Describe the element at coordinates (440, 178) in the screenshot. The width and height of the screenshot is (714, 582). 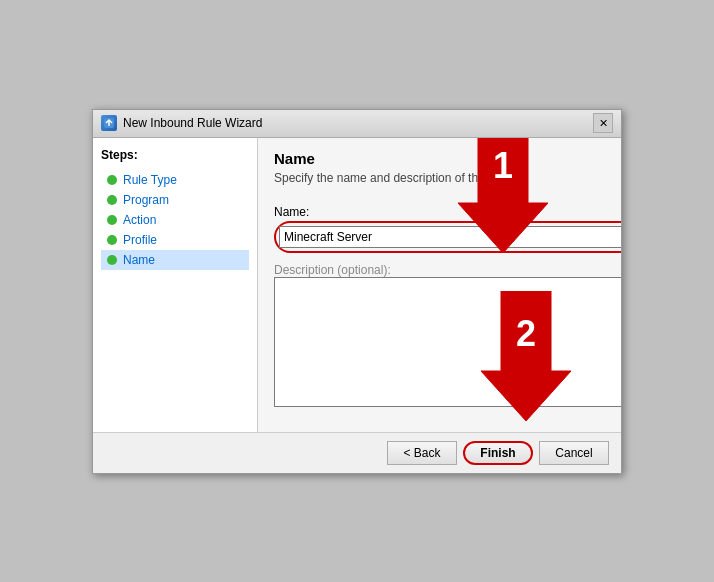
I see `content-subtitle: Specify the name and description of this…` at that location.